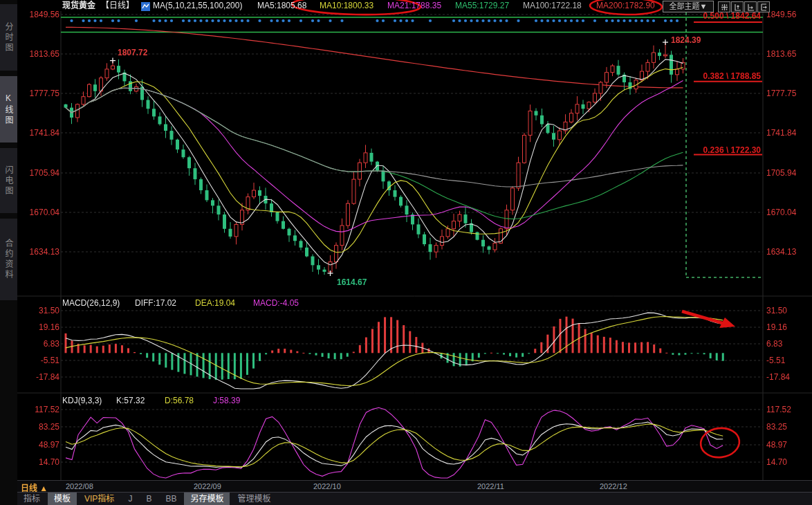 The image size is (812, 505). I want to click on x-axis-label: 2022/10, so click(327, 486).